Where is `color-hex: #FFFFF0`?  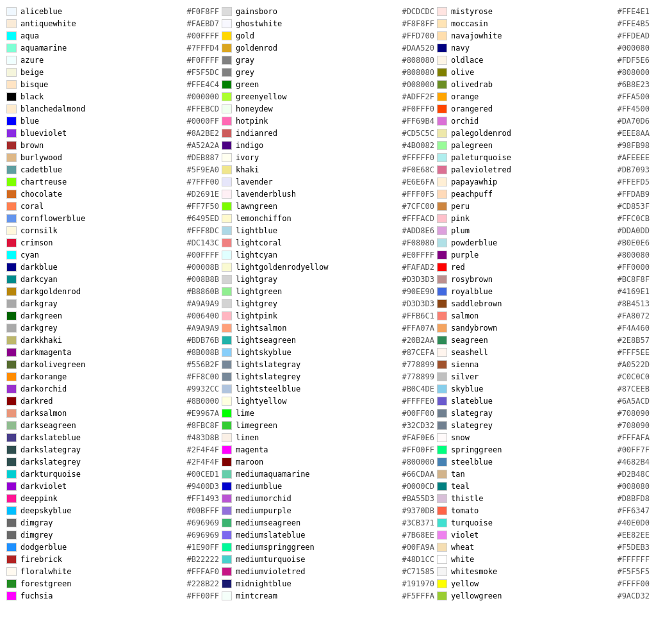 color-hex: #FFFFF0 is located at coordinates (418, 158).